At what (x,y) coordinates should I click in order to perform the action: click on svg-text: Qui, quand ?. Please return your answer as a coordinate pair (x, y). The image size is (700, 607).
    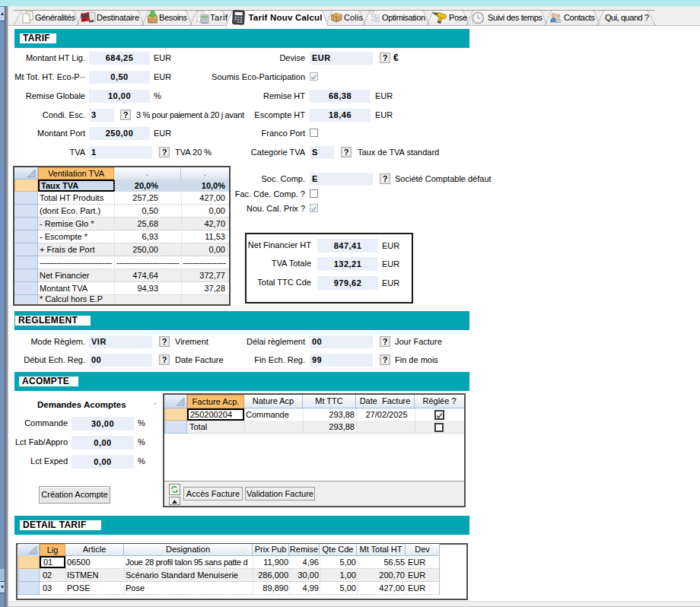
    Looking at the image, I should click on (627, 17).